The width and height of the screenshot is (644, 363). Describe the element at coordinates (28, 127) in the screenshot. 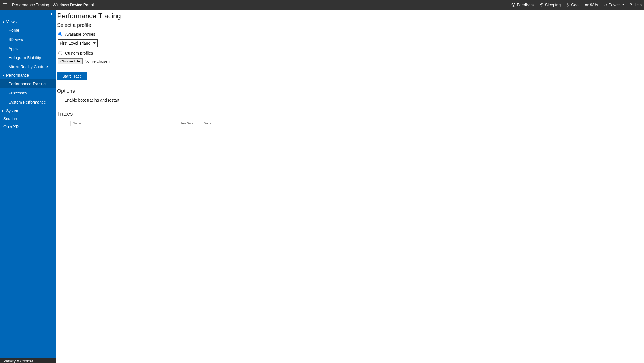

I see `nav-item-openxr: OpenXR` at that location.